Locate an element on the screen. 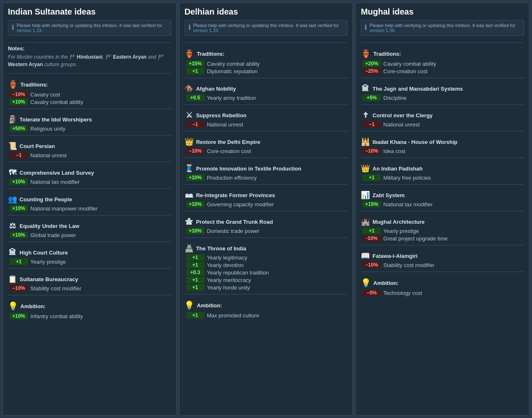 This screenshot has width=532, height=418. stat-line: +50%Religious unity is located at coordinates (90, 129).